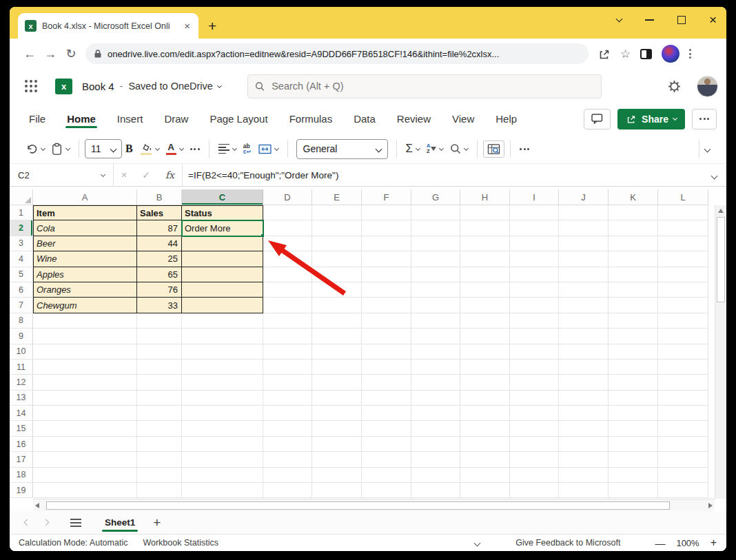  I want to click on column-header-L: L, so click(684, 197).